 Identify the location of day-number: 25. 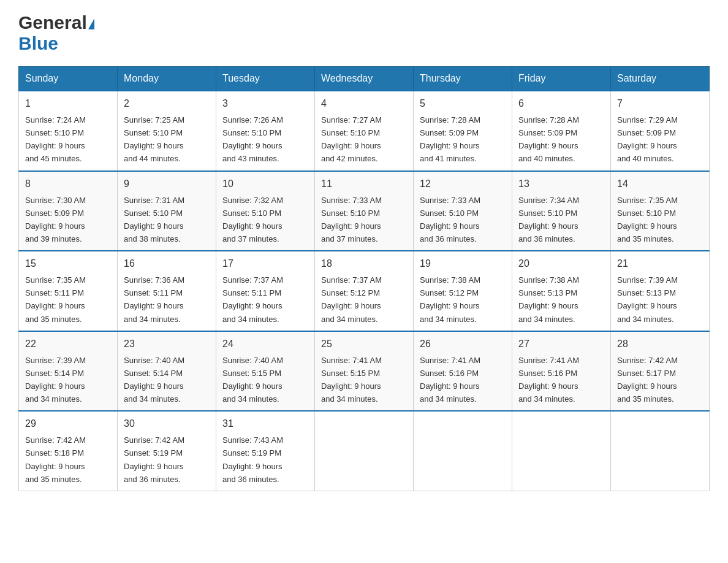
(364, 344).